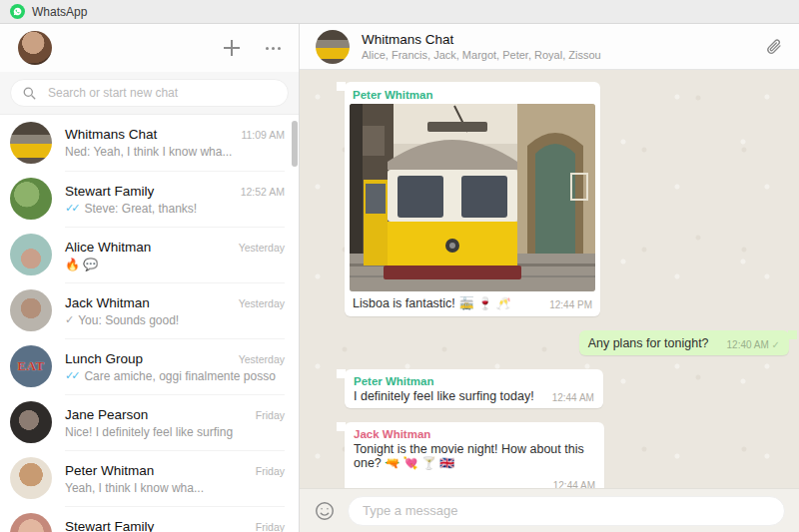 The image size is (799, 532). What do you see at coordinates (175, 488) in the screenshot?
I see `chat-preview: Yeah, I think I know wha...` at bounding box center [175, 488].